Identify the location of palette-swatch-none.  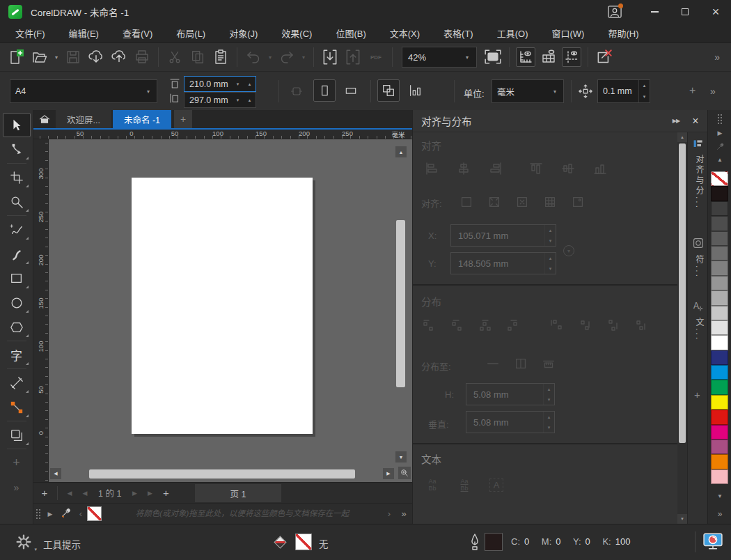
(720, 178).